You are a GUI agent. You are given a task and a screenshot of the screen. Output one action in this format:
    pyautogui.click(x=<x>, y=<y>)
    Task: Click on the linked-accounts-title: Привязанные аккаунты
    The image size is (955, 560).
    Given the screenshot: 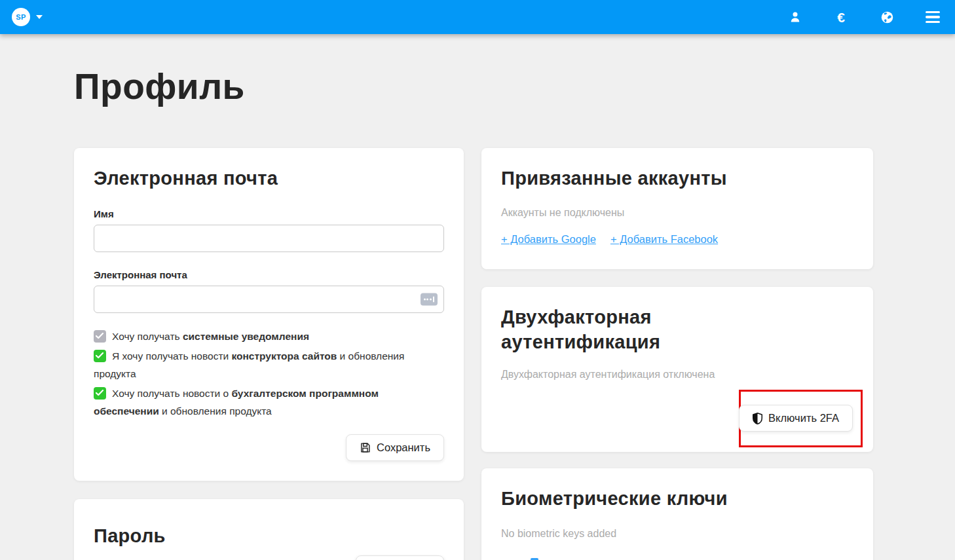 What is the action you would take?
    pyautogui.click(x=677, y=179)
    